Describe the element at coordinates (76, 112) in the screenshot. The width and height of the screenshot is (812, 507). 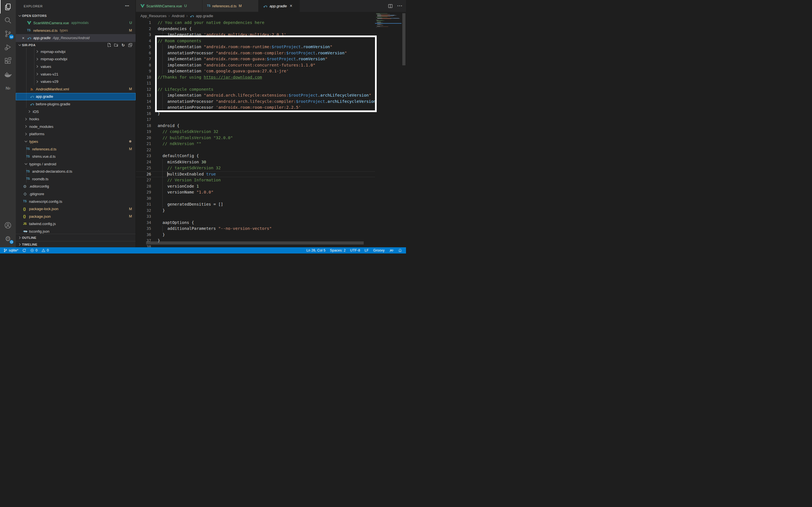
I see `tree-item-ios: iOS` at that location.